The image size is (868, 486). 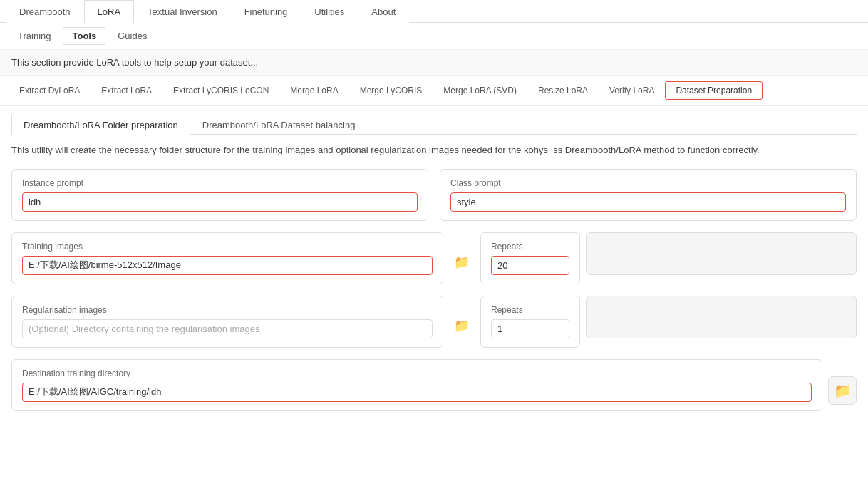 I want to click on regularisation-images-row: Regularisation images 📁 Repeats, so click(x=434, y=322).